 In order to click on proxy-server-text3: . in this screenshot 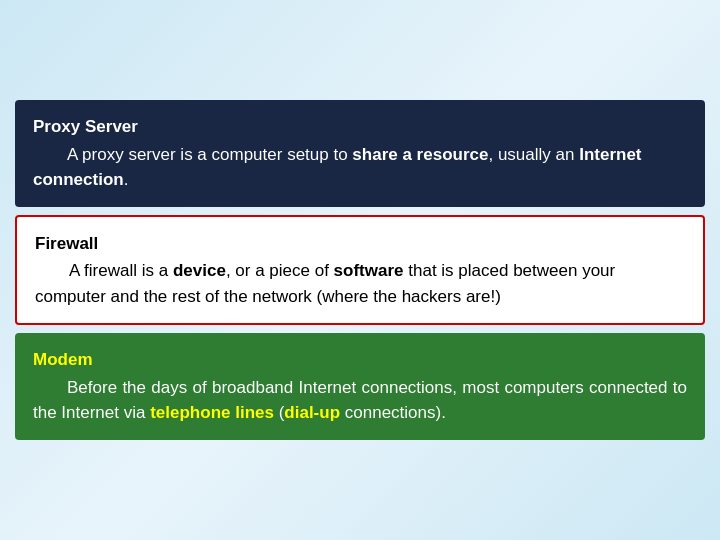, I will do `click(126, 180)`.